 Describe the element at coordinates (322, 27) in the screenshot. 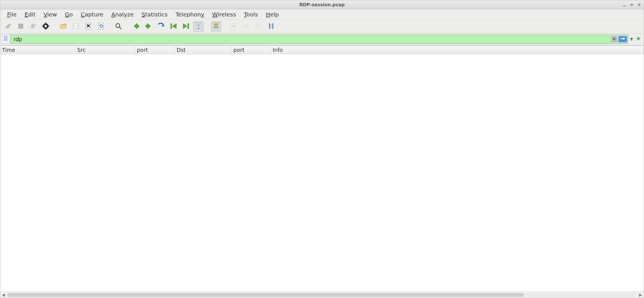

I see `main-toolbar: 1` at that location.